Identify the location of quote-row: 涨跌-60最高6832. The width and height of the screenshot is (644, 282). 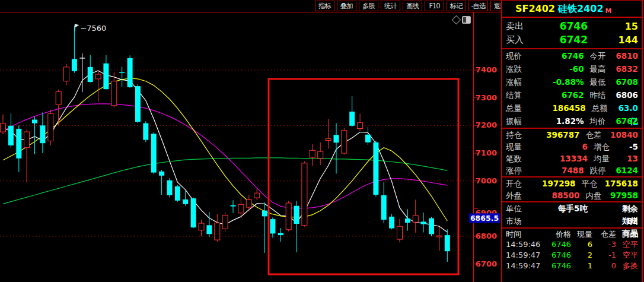
(572, 69).